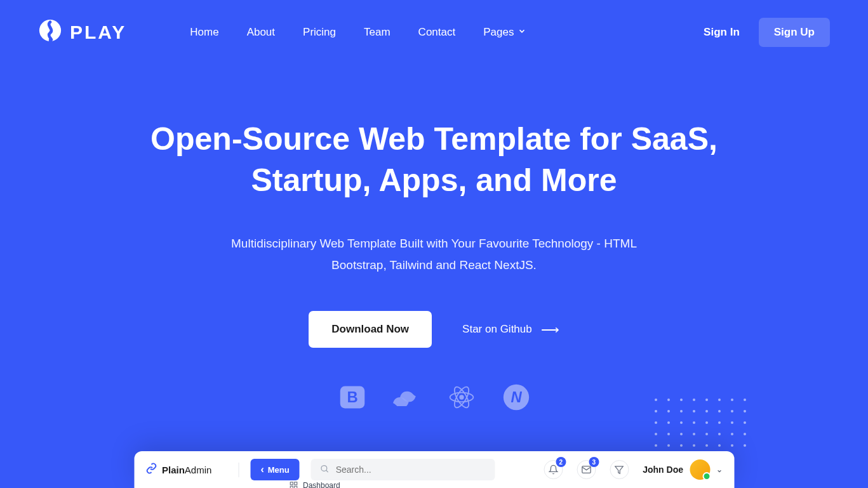  What do you see at coordinates (663, 470) in the screenshot?
I see `user-name: John Doe` at bounding box center [663, 470].